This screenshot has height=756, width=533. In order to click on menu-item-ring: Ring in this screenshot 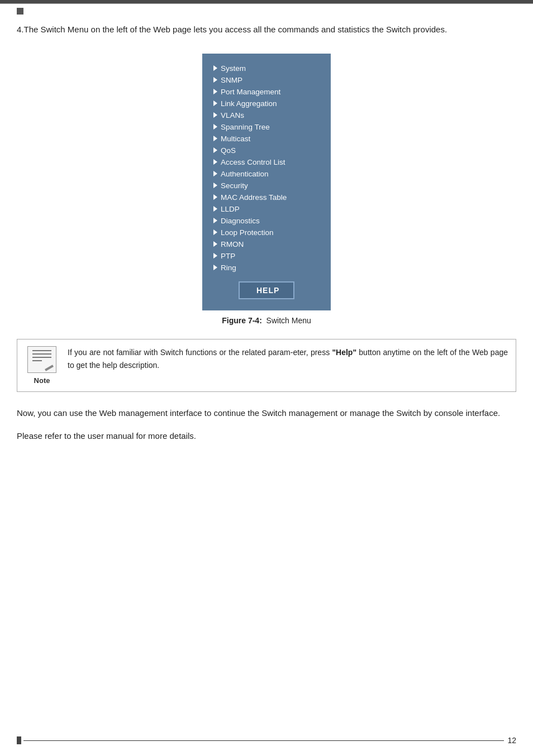, I will do `click(266, 268)`.